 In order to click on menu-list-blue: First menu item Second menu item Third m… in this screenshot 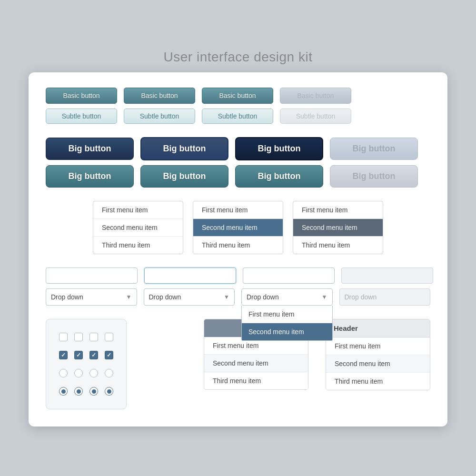, I will do `click(238, 228)`.